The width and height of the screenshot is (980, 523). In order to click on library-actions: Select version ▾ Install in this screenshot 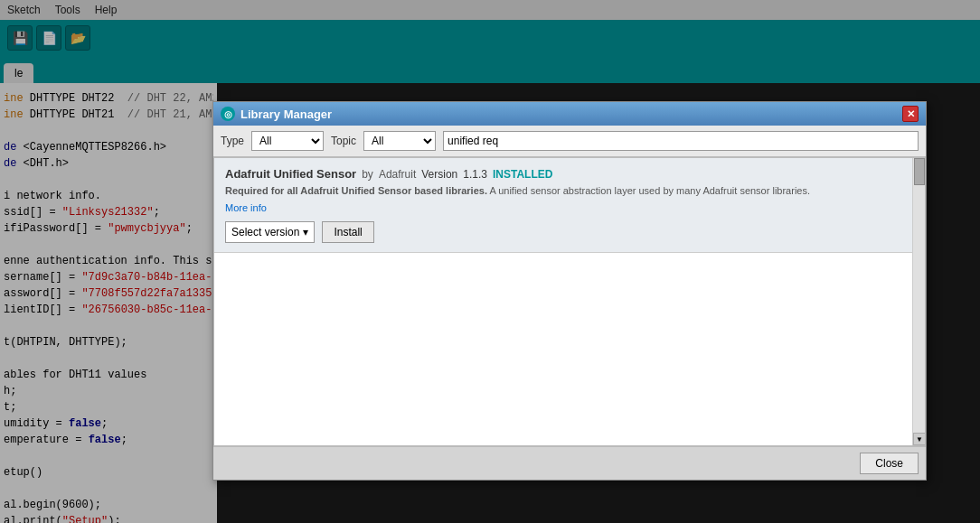, I will do `click(570, 232)`.